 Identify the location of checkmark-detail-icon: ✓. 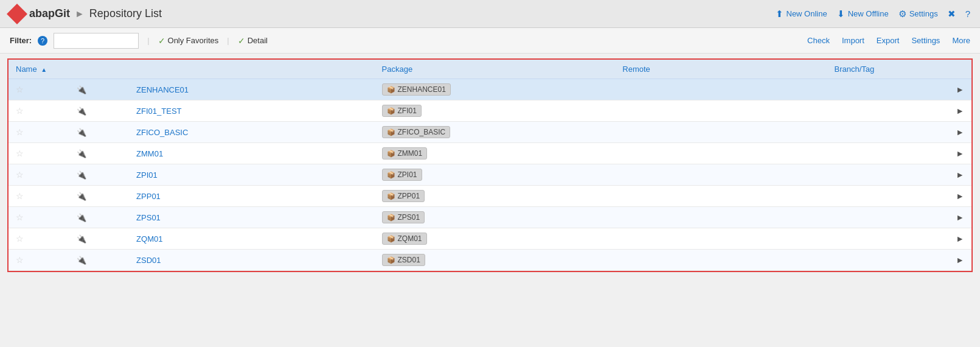
(242, 41).